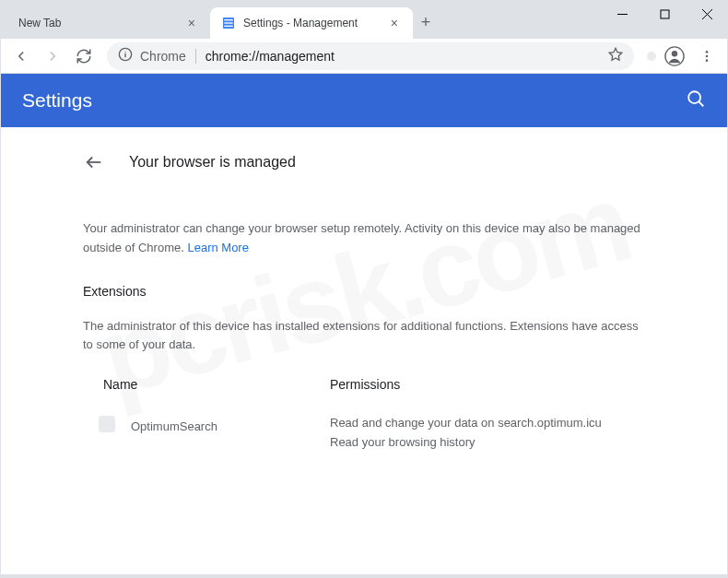  What do you see at coordinates (707, 56) in the screenshot?
I see `menu-button` at bounding box center [707, 56].